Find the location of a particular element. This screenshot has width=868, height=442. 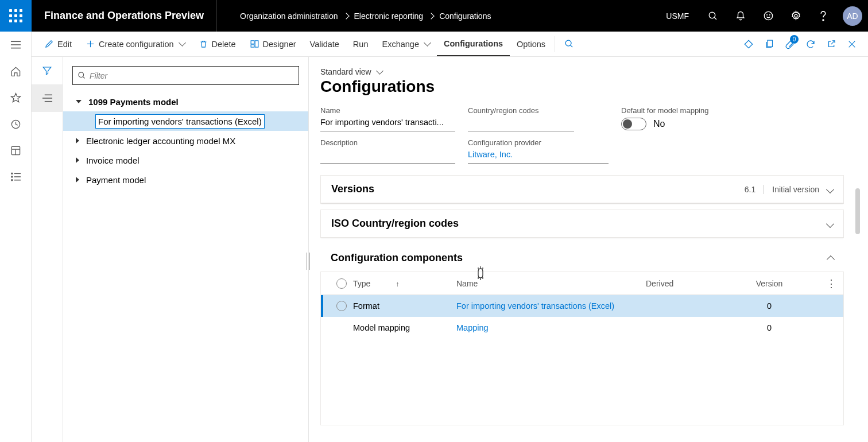

tree-item: Electronic ledger accounting model MX is located at coordinates (186, 141).